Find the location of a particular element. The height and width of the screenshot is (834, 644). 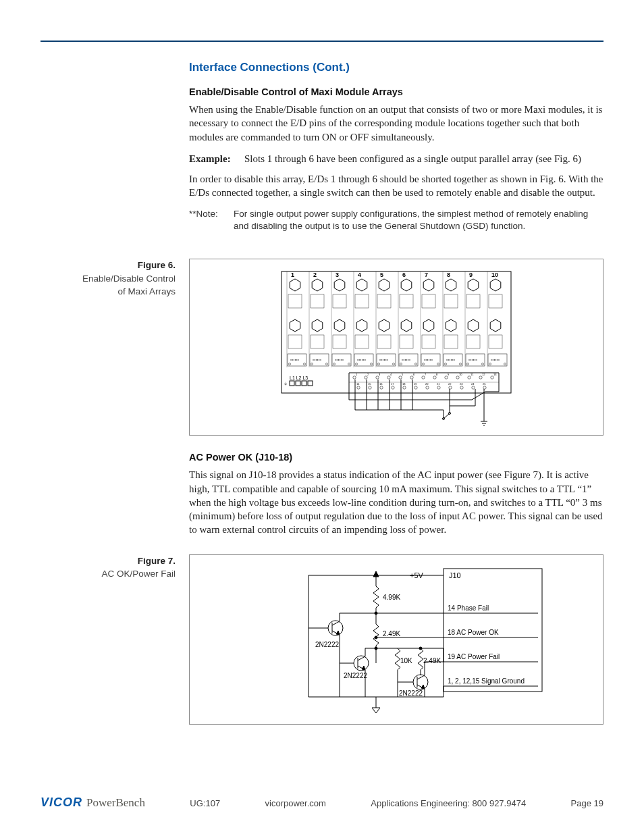

svg-text: 25 is located at coordinates (485, 384).